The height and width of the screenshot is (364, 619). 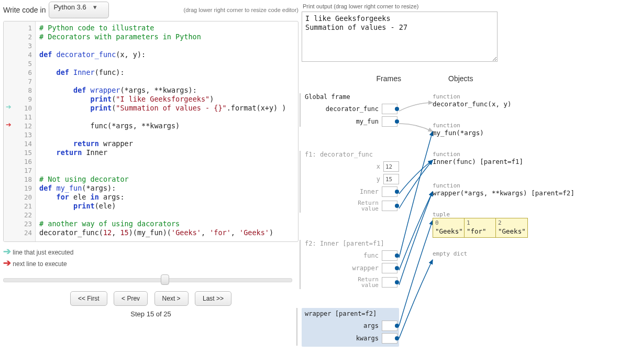 I want to click on slider-track, so click(x=148, y=280).